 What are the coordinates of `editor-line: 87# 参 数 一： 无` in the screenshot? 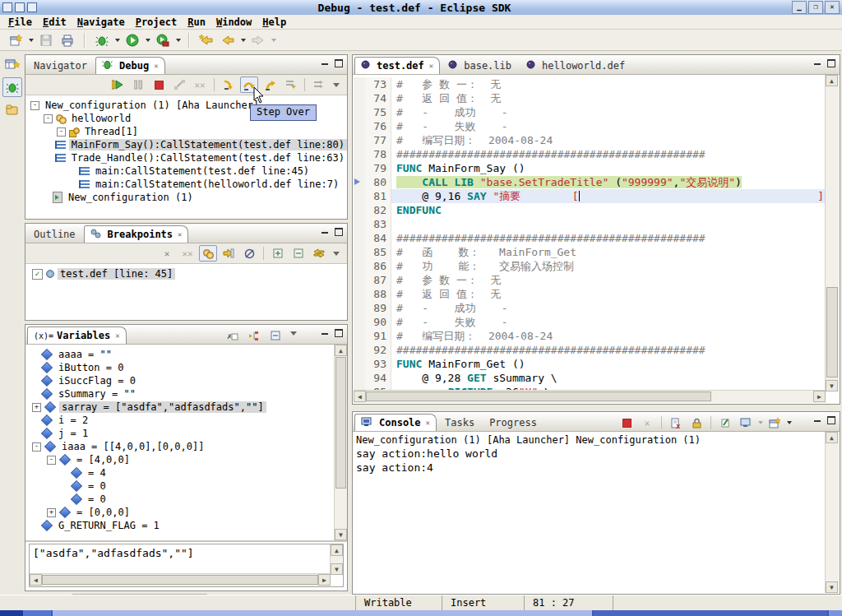 It's located at (590, 280).